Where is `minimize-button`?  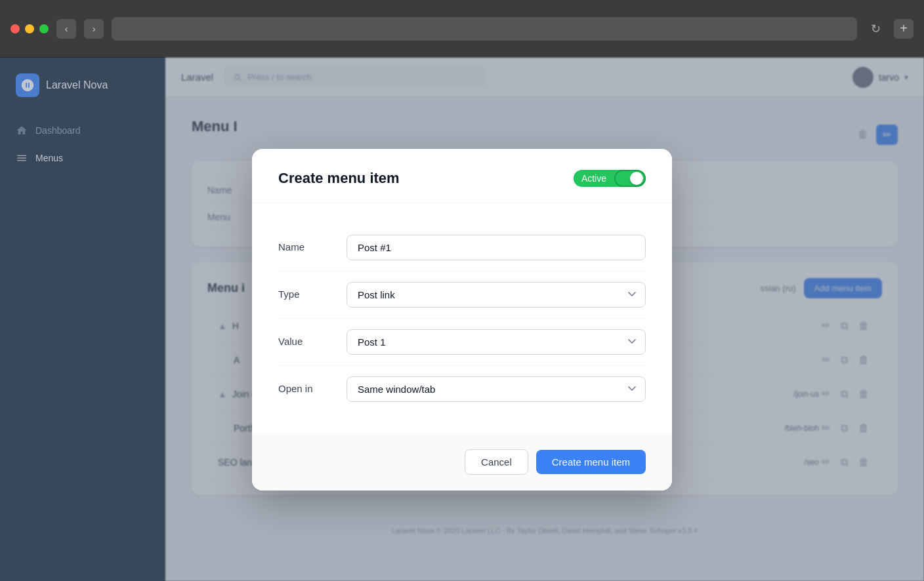
minimize-button is located at coordinates (30, 29).